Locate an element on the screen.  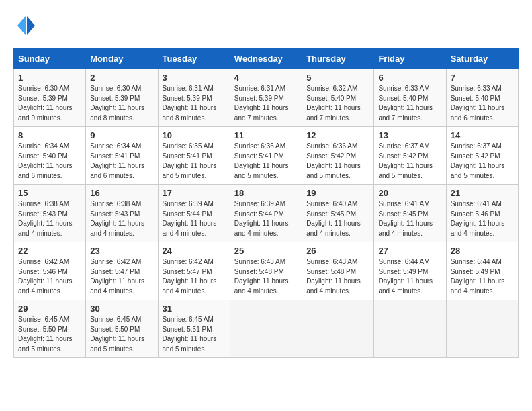
calendar-cell: 7 Sunrise: 6:33 AMSunset: 5:40 PMDayligh… is located at coordinates (482, 98).